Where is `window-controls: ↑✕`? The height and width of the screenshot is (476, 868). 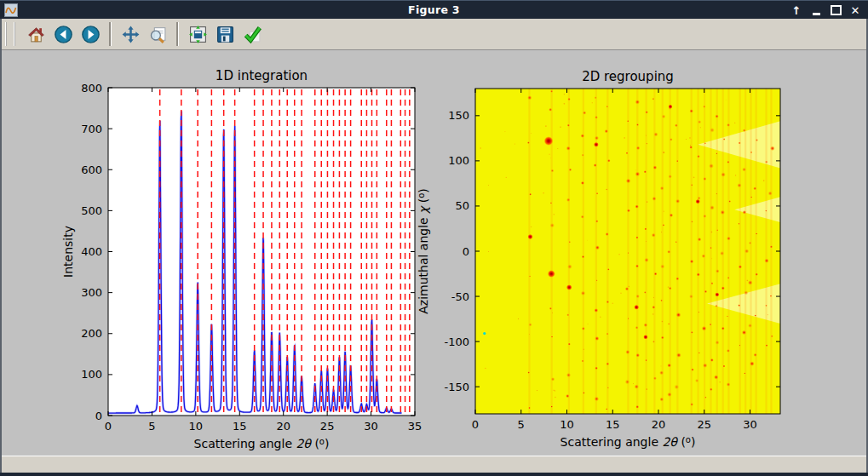
window-controls: ↑✕ is located at coordinates (826, 10).